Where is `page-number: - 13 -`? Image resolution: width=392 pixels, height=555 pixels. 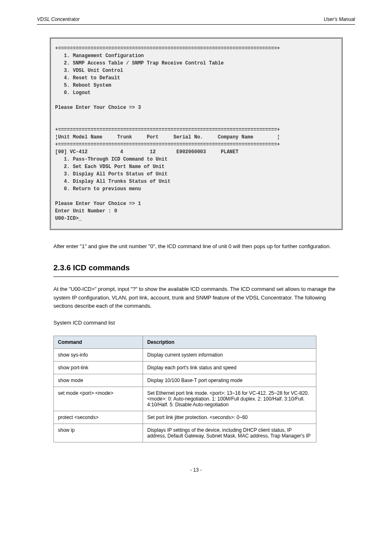
page-number: - 13 - is located at coordinates (196, 470).